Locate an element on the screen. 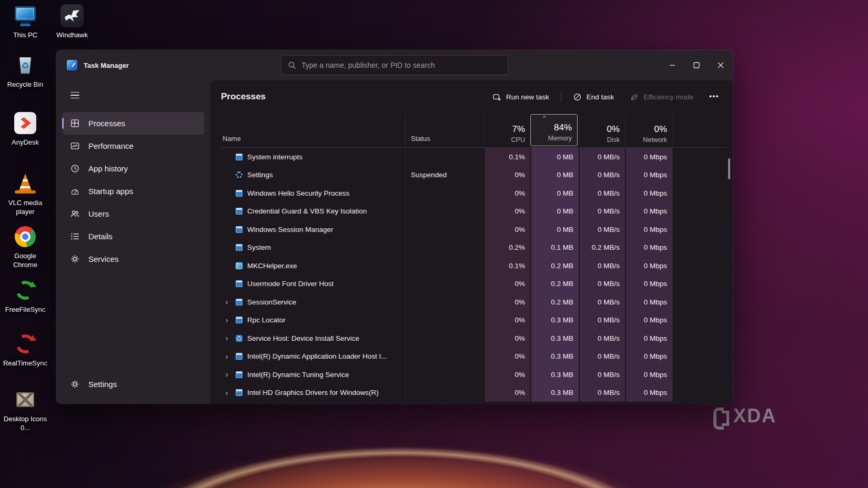  end-task-icon is located at coordinates (578, 97).